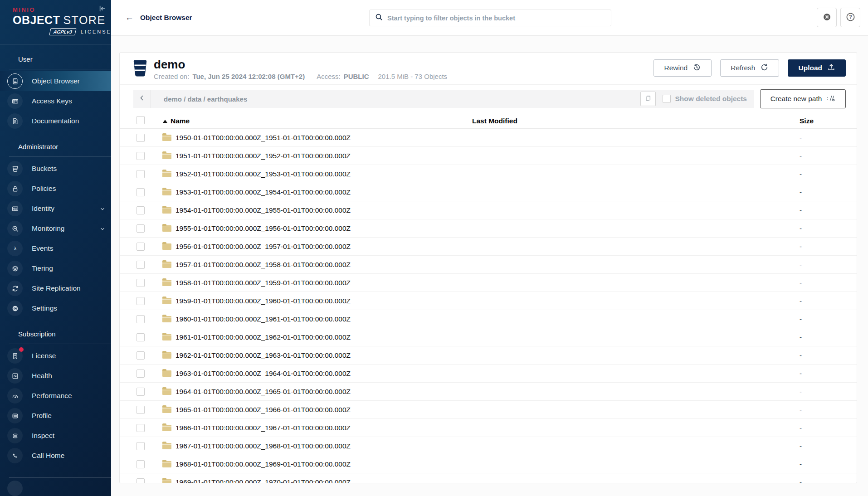  What do you see at coordinates (55, 416) in the screenshot?
I see `sidebar-item-profile: Profile` at bounding box center [55, 416].